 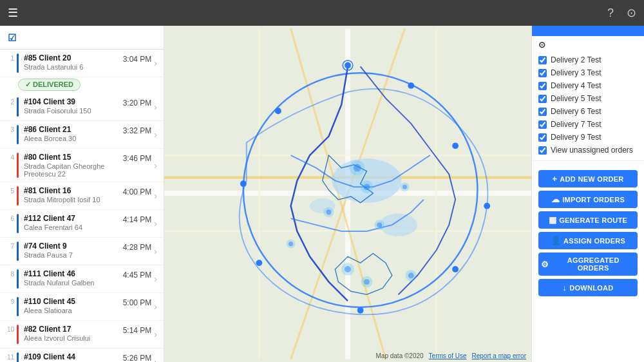 What do you see at coordinates (82, 335) in the screenshot?
I see `order-item: 10 #82 Client 17 Aleea Izvorul Crisului …` at bounding box center [82, 335].